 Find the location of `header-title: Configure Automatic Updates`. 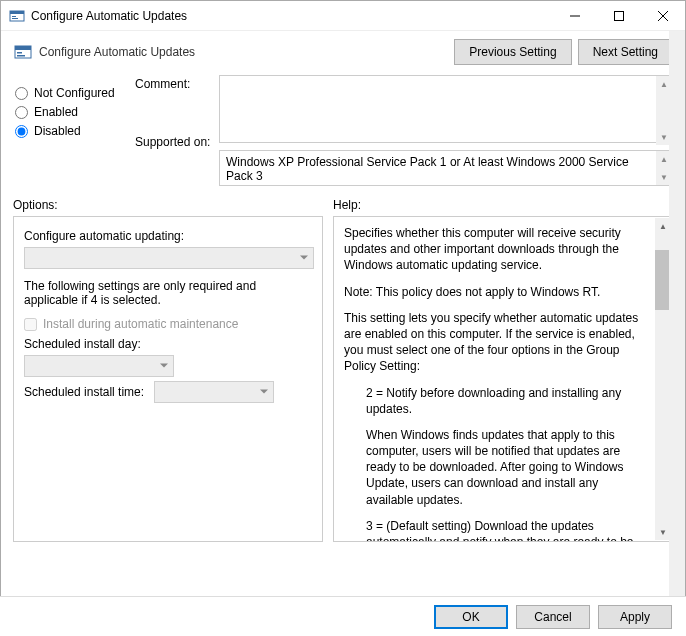

header-title: Configure Automatic Updates is located at coordinates (244, 52).